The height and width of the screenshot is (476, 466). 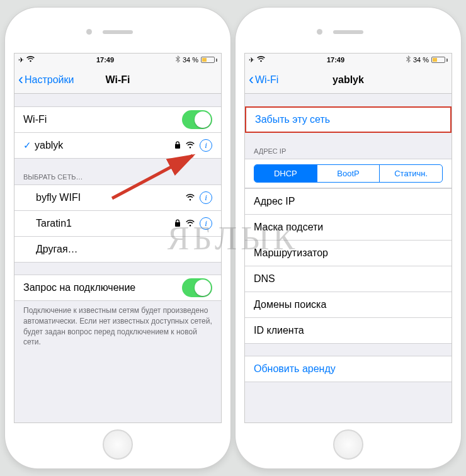 I want to click on ask-to-join-switch, so click(x=197, y=288).